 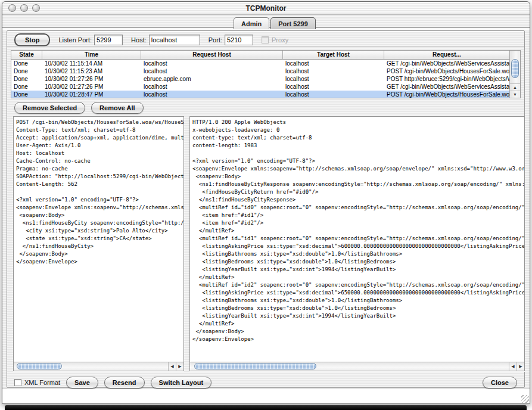 I want to click on proxy-checkbox-label: Proxy, so click(x=280, y=40).